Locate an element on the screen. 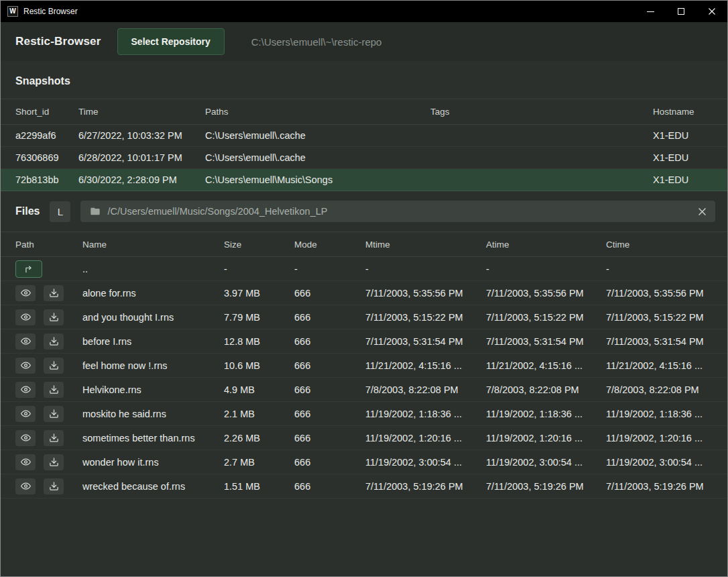 This screenshot has width=728, height=577. file-ctime: 7/11/2003, 5:31:54 PM is located at coordinates (660, 342).